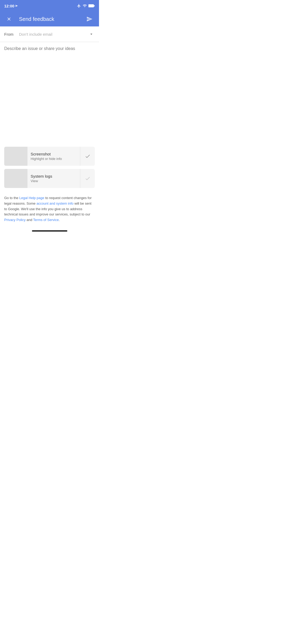 The image size is (297, 644). I want to click on legal-and: and, so click(30, 220).